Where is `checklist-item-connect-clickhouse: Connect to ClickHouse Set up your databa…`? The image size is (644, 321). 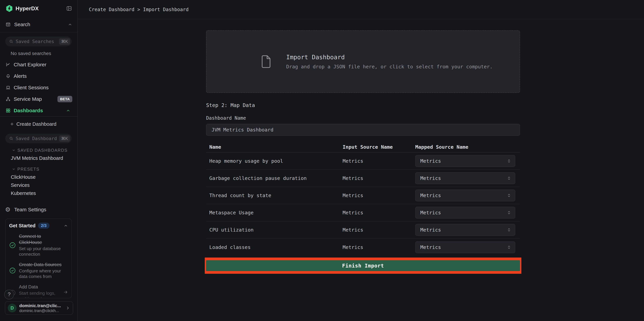 checklist-item-connect-clickhouse: Connect to ClickHouse Set up your databa… is located at coordinates (38, 245).